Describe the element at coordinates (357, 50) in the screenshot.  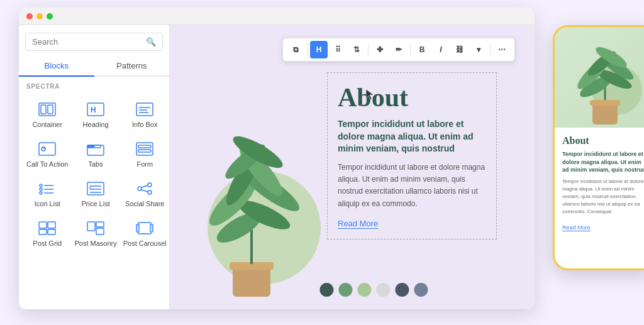
I see `toolbar-updown-btn: ⇅` at that location.